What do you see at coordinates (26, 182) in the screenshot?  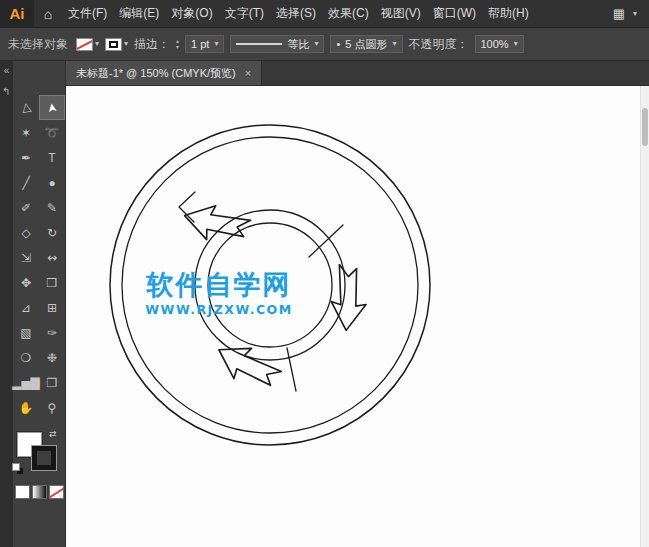 I see `line-segment-tool: ╱` at bounding box center [26, 182].